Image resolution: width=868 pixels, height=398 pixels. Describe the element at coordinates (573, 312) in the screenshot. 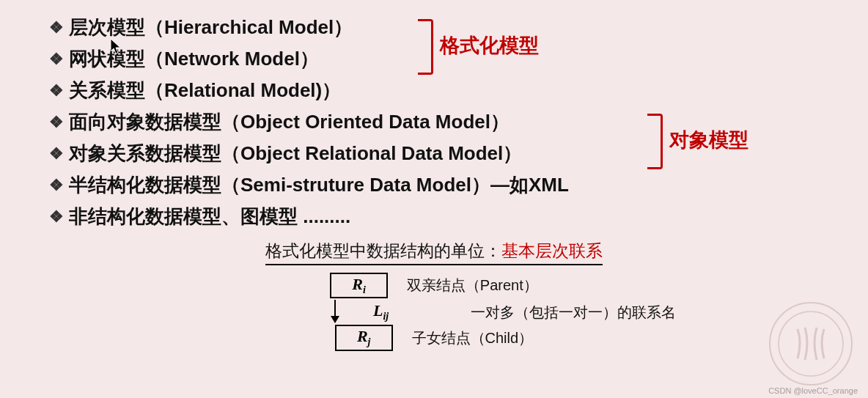

I see `edge-desc: 一对多（包括一对一）的联系名` at that location.